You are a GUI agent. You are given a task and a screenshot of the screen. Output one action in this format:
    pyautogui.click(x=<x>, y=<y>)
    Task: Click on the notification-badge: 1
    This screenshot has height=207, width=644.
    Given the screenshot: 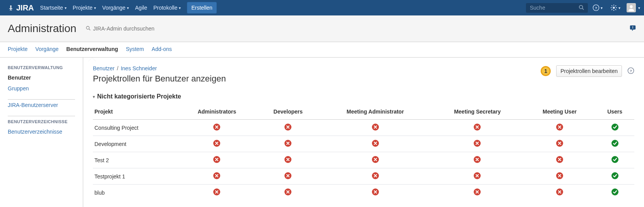 What is the action you would take?
    pyautogui.click(x=546, y=71)
    